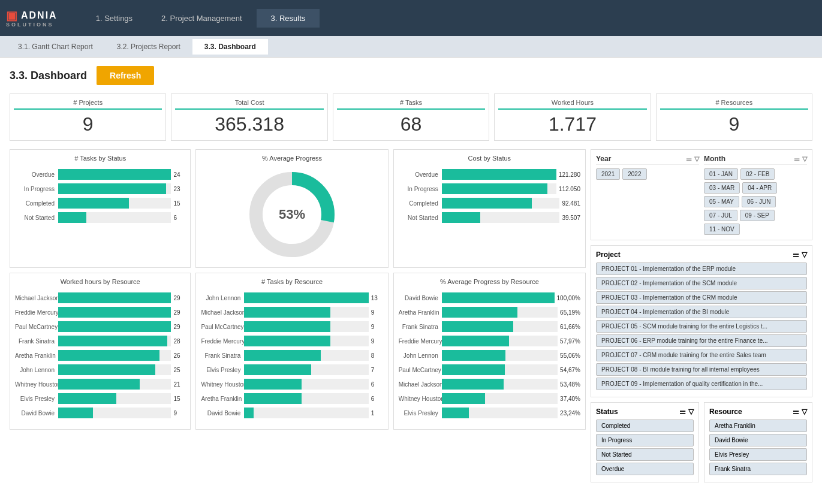 The height and width of the screenshot is (504, 822). Describe the element at coordinates (697, 159) in the screenshot. I see `year-filter-icon: ▽` at that location.